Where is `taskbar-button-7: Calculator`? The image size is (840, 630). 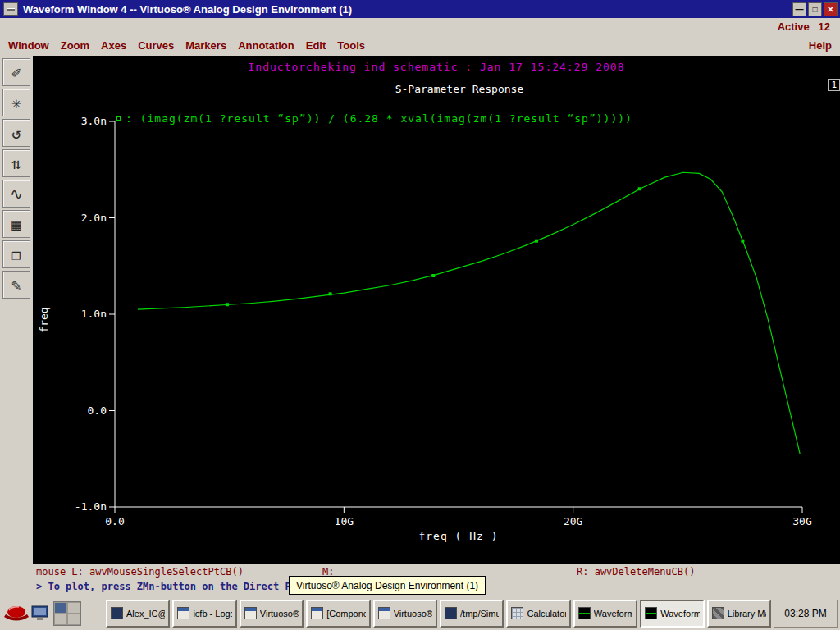 taskbar-button-7: Calculator is located at coordinates (538, 614).